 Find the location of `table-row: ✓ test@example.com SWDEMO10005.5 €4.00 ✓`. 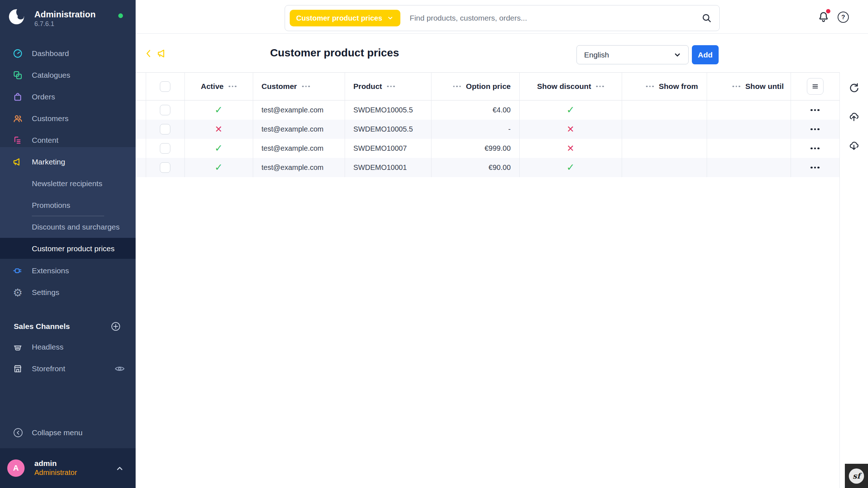

table-row: ✓ test@example.com SWDEMO10005.5 €4.00 ✓ is located at coordinates (488, 110).